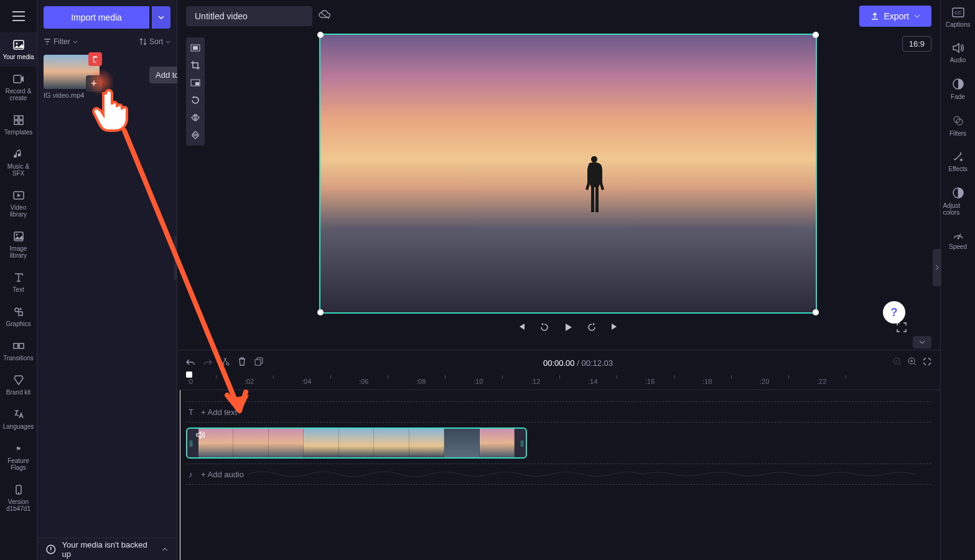 This screenshot has height=560, width=975. I want to click on undo-button, so click(190, 363).